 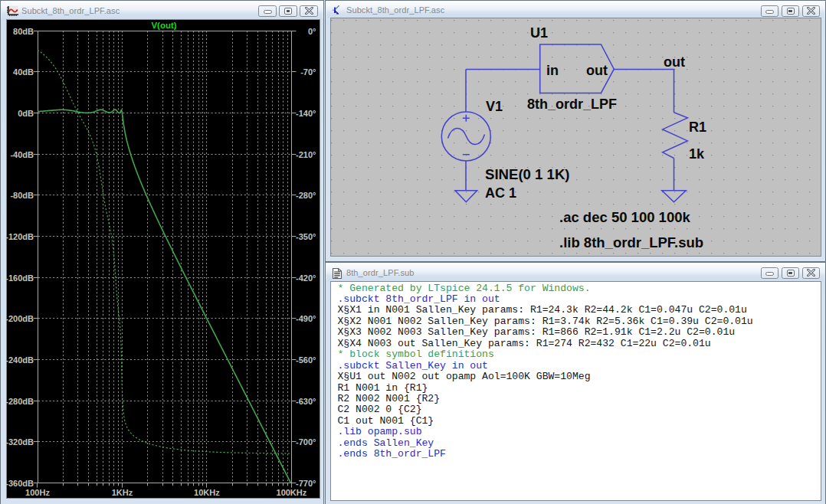 I want to click on svg-text: -770°, so click(x=306, y=483).